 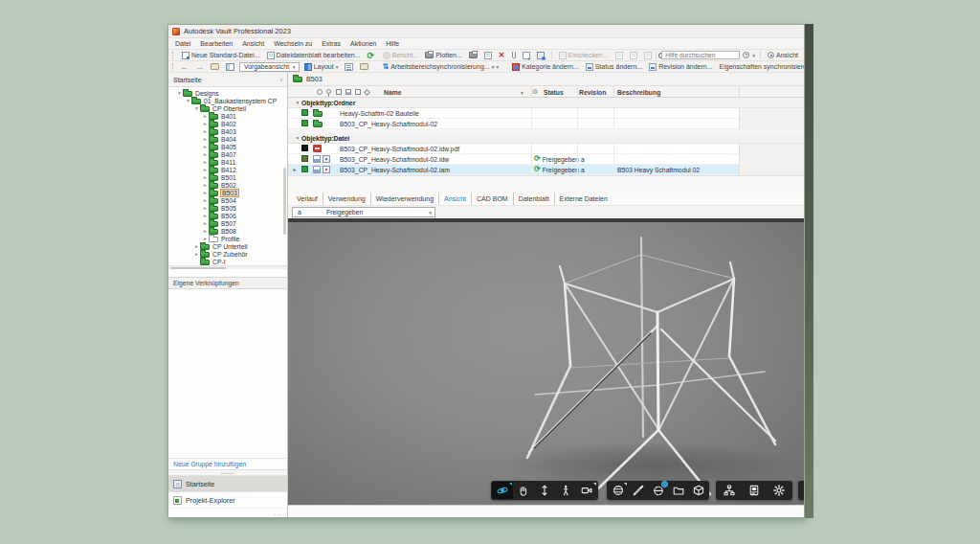 I want to click on tab-ansicht: Ansicht, so click(x=456, y=199).